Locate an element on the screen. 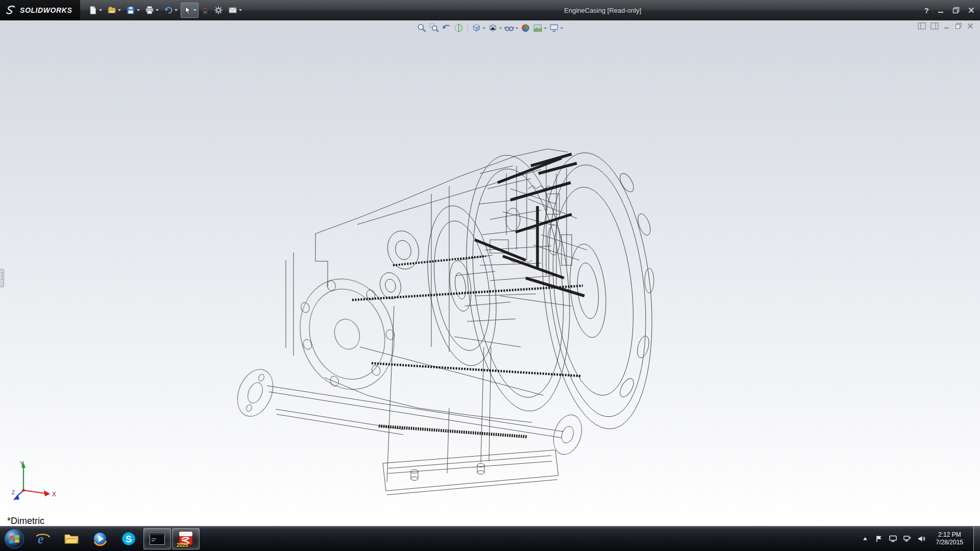 This screenshot has height=551, width=980. save-button is located at coordinates (133, 10).